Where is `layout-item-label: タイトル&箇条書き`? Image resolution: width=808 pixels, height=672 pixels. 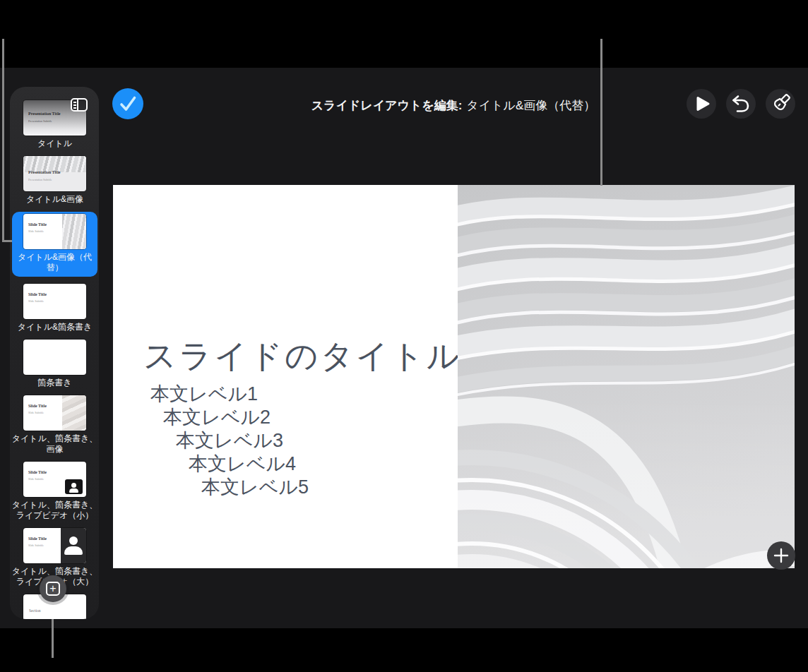 layout-item-label: タイトル&箇条書き is located at coordinates (55, 328).